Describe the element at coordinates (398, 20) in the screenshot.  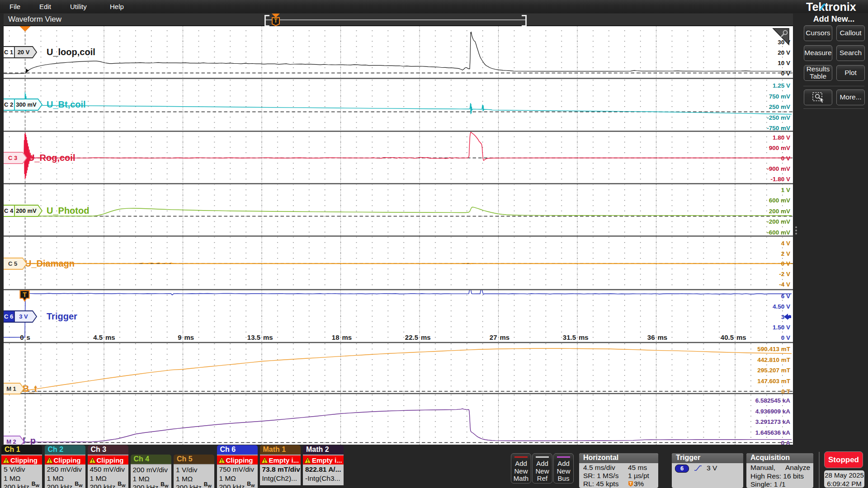
I see `waveform-view-titlebar: Waveform View T` at that location.